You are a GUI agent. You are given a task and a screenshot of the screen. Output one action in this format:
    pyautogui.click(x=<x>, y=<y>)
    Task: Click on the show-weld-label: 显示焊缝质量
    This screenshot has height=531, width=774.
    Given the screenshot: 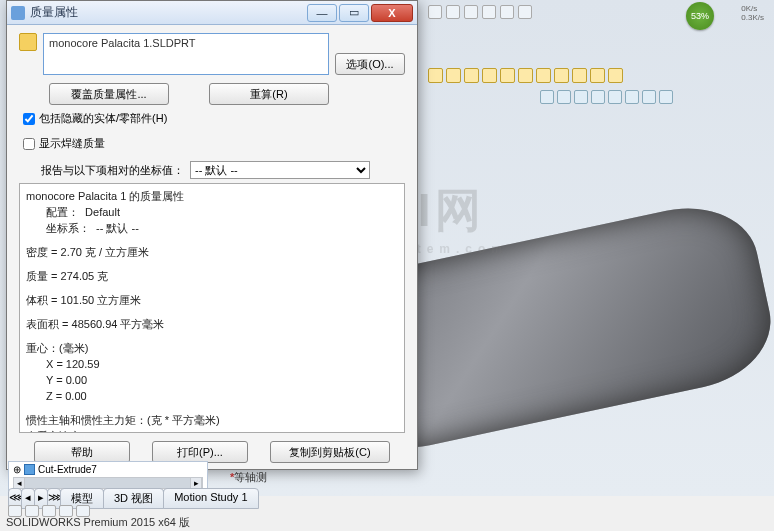 What is the action you would take?
    pyautogui.click(x=72, y=144)
    